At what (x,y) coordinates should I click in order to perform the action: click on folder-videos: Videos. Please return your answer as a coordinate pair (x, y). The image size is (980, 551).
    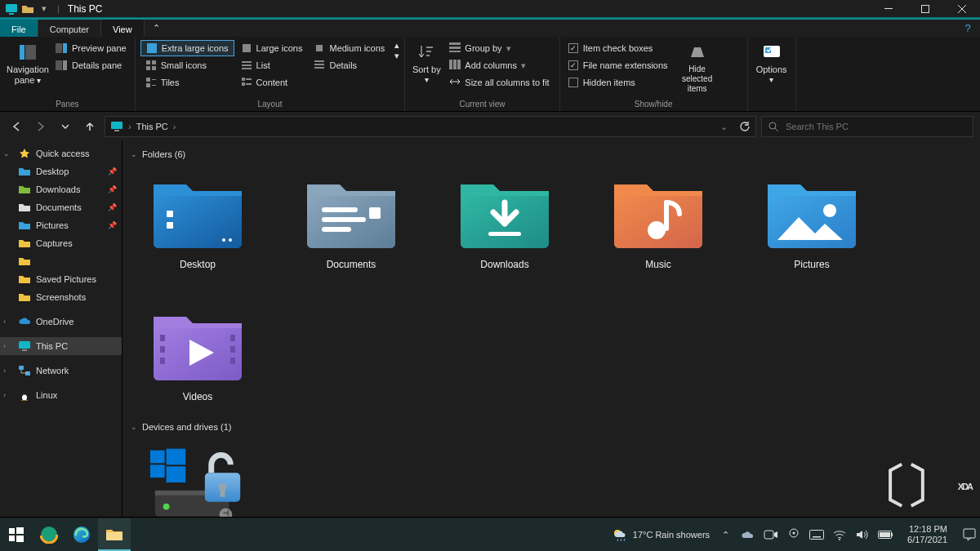
    Looking at the image, I should click on (198, 353).